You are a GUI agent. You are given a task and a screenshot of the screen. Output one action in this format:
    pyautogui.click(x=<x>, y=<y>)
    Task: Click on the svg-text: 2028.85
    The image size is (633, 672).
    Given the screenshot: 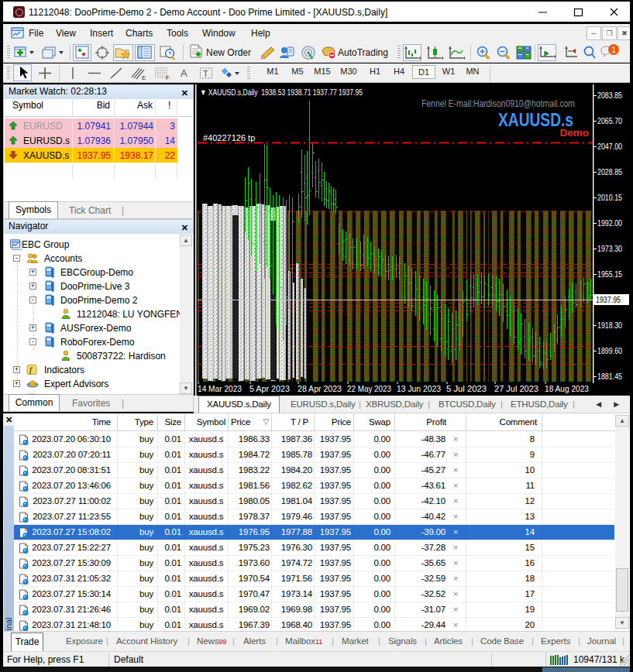 What is the action you would take?
    pyautogui.click(x=610, y=172)
    